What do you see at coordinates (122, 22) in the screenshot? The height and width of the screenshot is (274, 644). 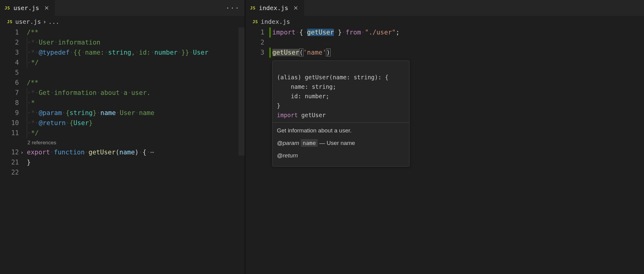 I see `breadcrumb: JS user.js › ...` at bounding box center [122, 22].